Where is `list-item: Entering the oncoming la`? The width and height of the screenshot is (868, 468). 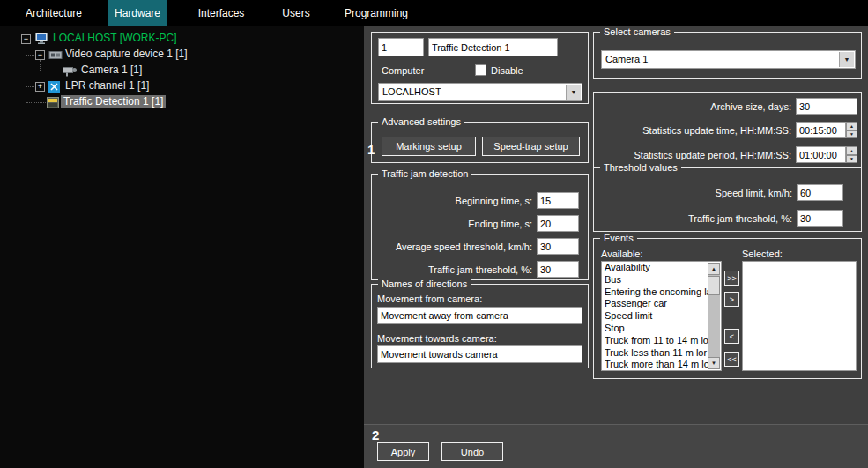 list-item: Entering the oncoming la is located at coordinates (655, 293).